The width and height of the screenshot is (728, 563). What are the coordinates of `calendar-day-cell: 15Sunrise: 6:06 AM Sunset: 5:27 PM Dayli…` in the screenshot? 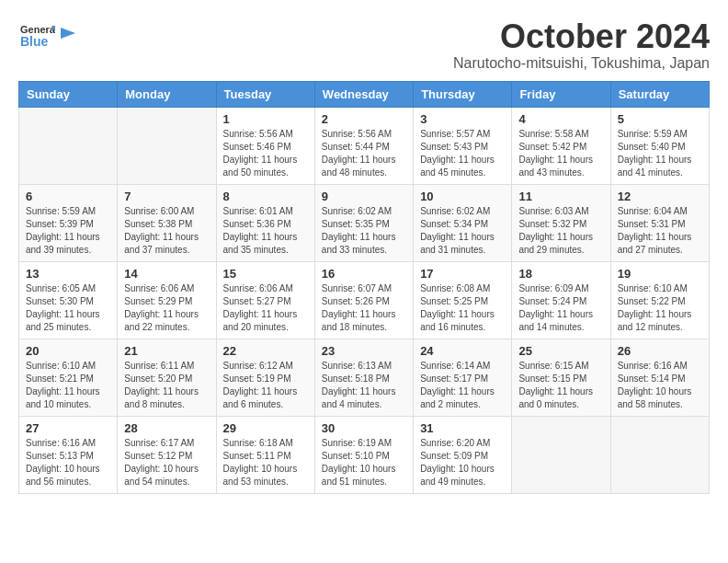 It's located at (265, 300).